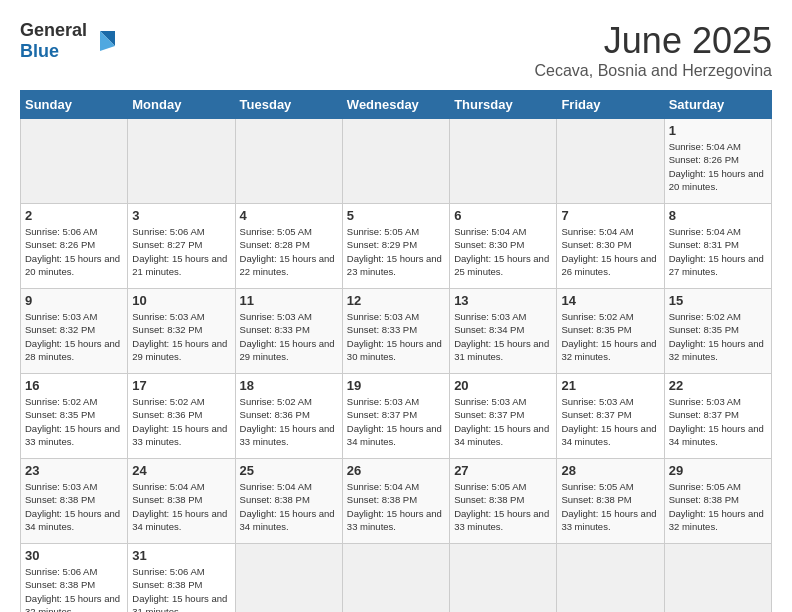  Describe the element at coordinates (74, 246) in the screenshot. I see `calendar-cell: 2Sunrise: 5:06 AM Sunset: 8:26 PM Daylig…` at that location.